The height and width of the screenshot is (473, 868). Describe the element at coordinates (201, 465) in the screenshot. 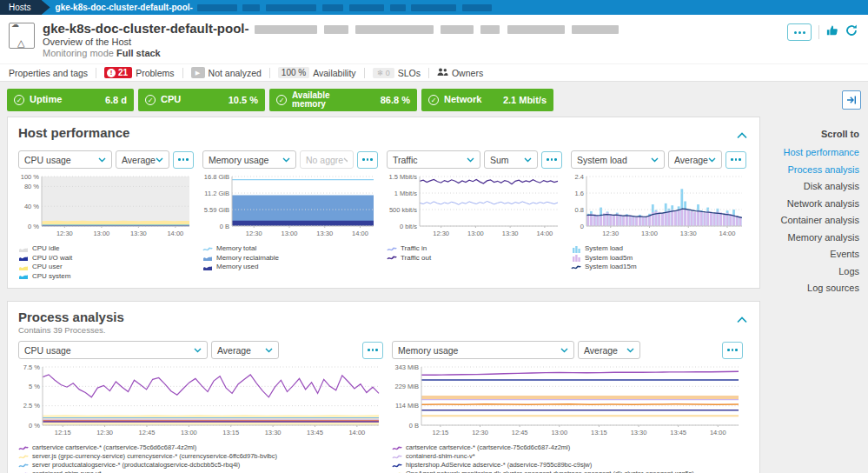

I see `legend-item: server productcatalogservice-* (productc…` at that location.